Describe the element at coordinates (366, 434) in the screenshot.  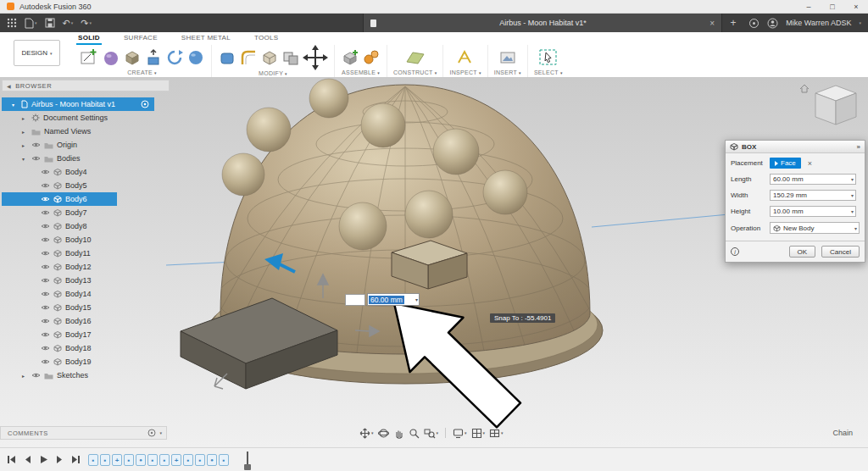
I see `orbit-tool-icon: ▾` at that location.